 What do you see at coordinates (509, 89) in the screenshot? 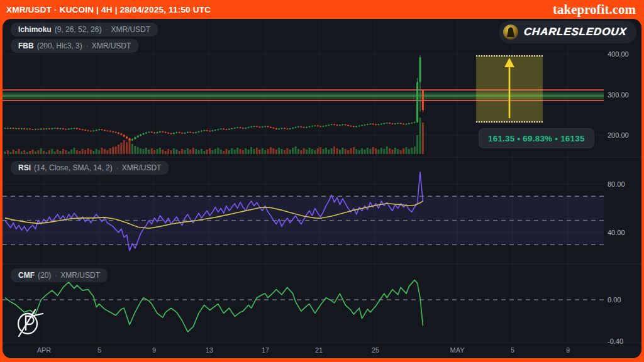
I see `measure-zone-box` at bounding box center [509, 89].